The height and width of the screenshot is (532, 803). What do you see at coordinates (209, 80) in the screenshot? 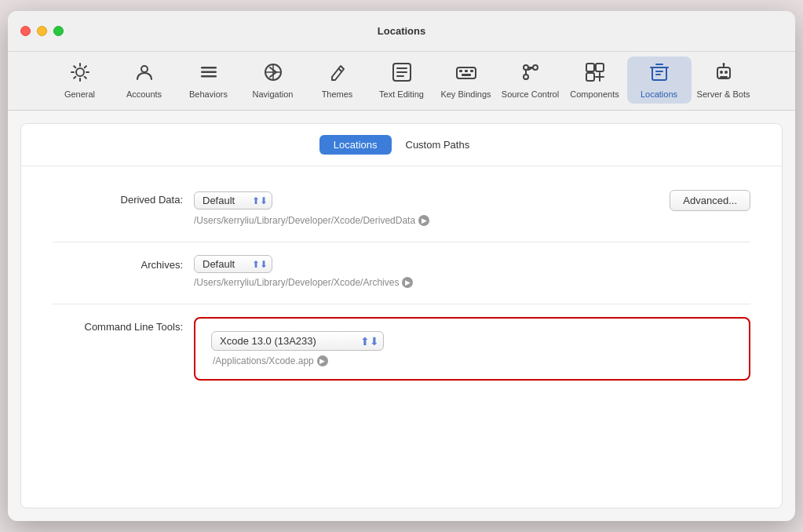
I see `toolbar-item-behaviors: Behaviors` at bounding box center [209, 80].